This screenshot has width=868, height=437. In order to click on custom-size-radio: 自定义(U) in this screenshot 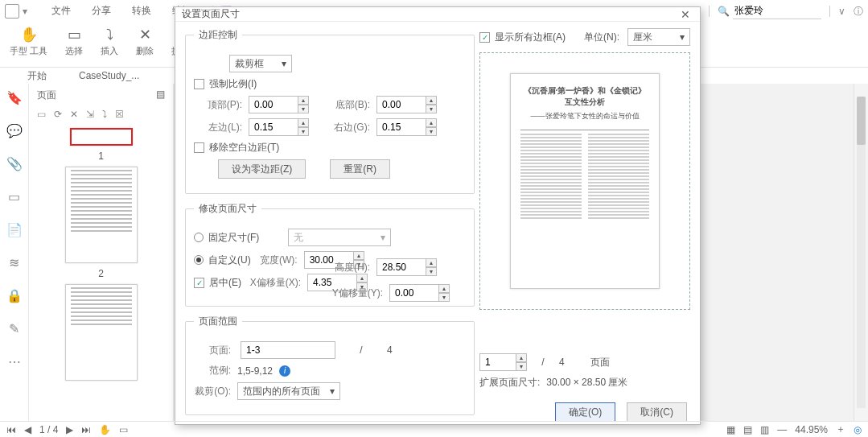, I will do `click(222, 261)`.